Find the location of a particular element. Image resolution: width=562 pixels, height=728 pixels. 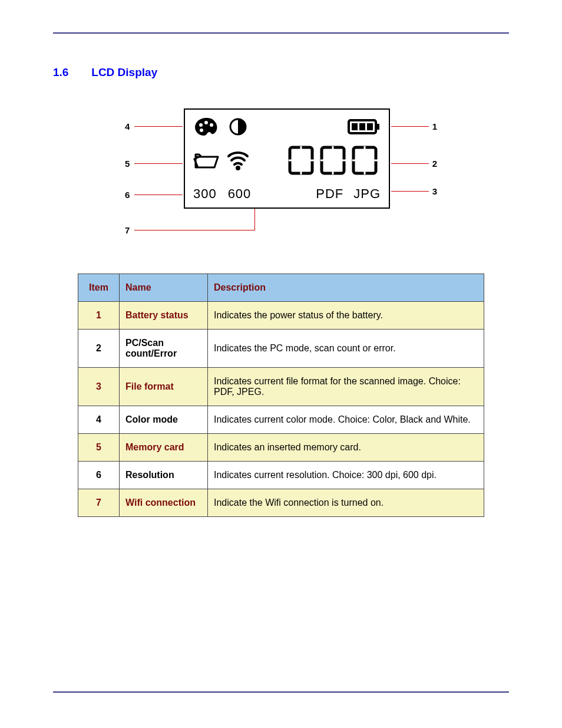

section-heading: 1.6 LCD Display is located at coordinates (281, 73).